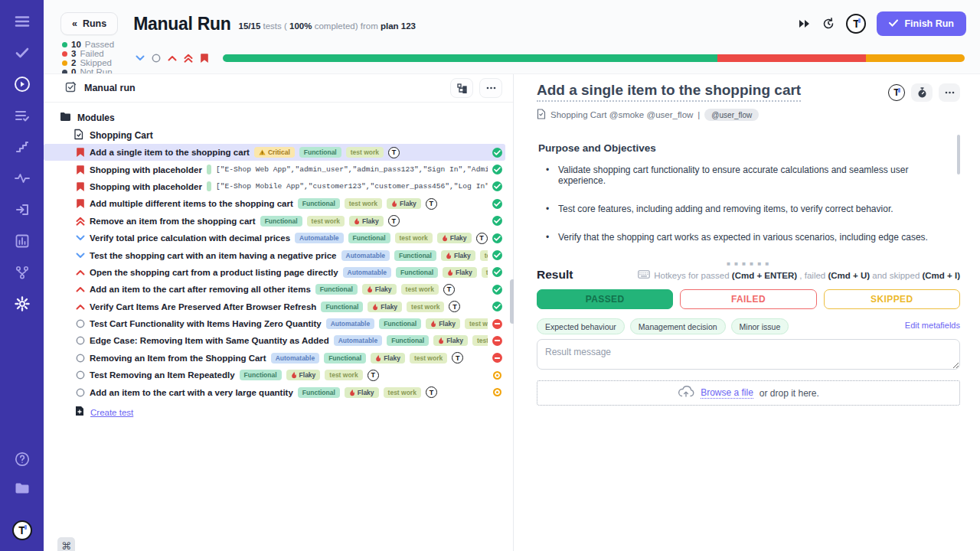 The width and height of the screenshot is (980, 551). Describe the element at coordinates (22, 459) in the screenshot. I see `sidebar-help-circle-icon` at that location.